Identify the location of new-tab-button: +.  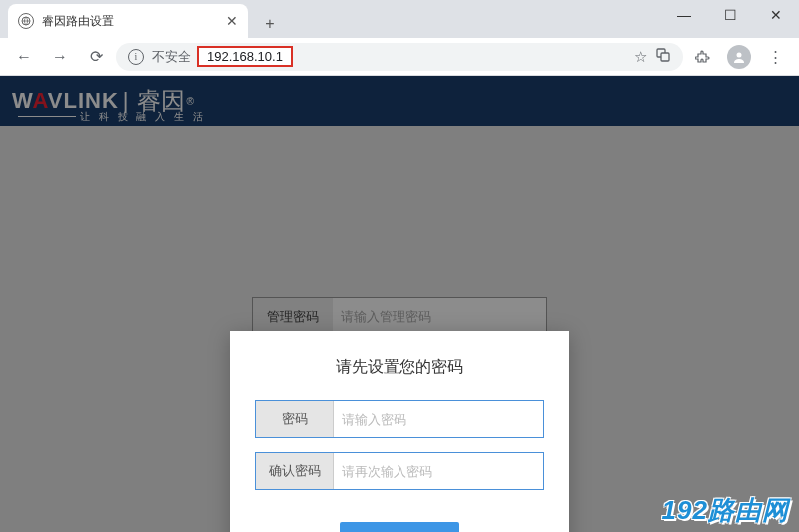
(270, 24).